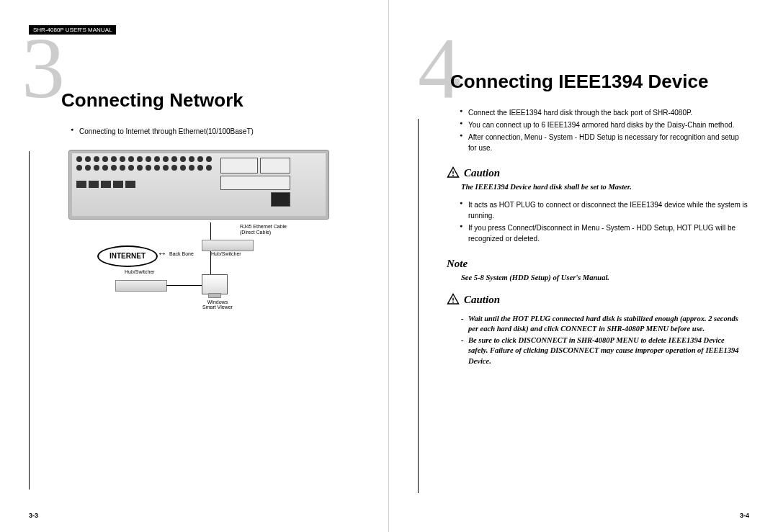 Image resolution: width=778 pixels, height=532 pixels. Describe the element at coordinates (584, 222) in the screenshot. I see `ieee-bullets-2: It acts as HOT PLUG to connect or discon…` at that location.